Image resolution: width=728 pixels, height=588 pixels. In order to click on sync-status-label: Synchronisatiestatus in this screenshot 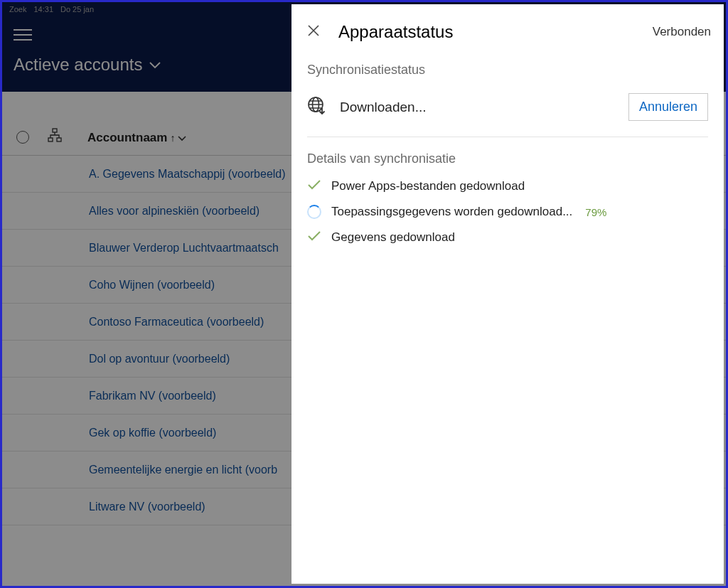, I will do `click(508, 70)`.